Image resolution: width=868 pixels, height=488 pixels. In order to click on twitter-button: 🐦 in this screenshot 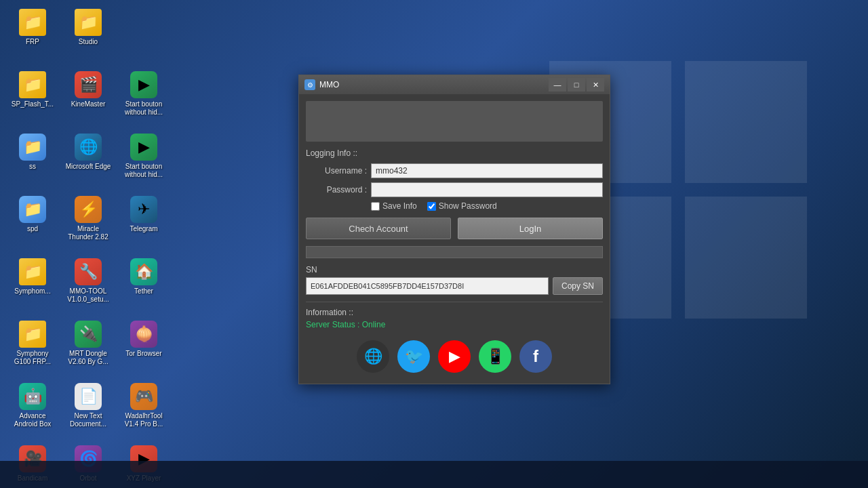, I will do `click(414, 357)`.